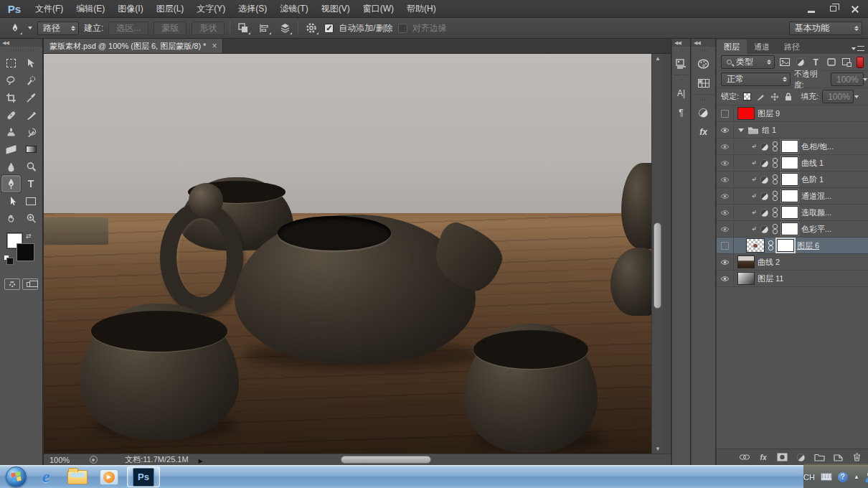 This screenshot has height=488, width=868. Describe the element at coordinates (769, 131) in the screenshot. I see `layer-name: 组 1` at that location.